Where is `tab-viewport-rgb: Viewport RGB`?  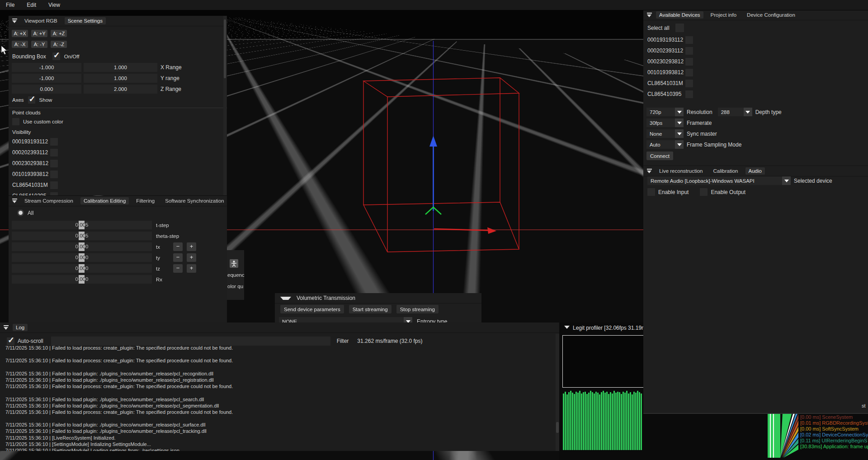
tab-viewport-rgb: Viewport RGB is located at coordinates (41, 21).